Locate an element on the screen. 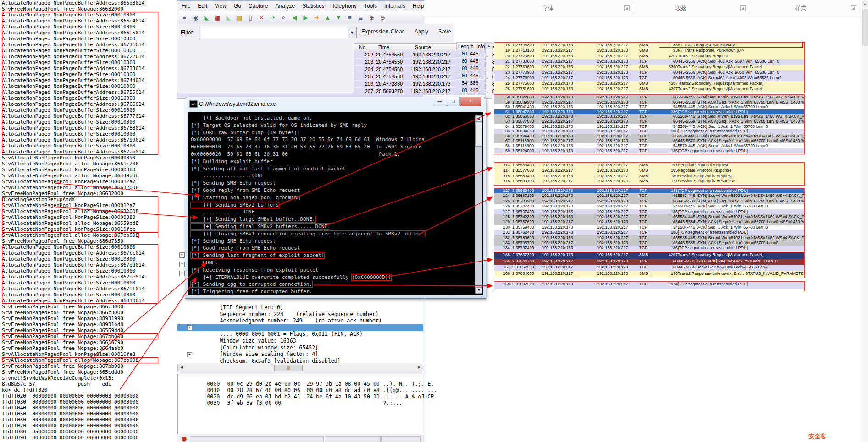  col-length: Length is located at coordinates (466, 46).